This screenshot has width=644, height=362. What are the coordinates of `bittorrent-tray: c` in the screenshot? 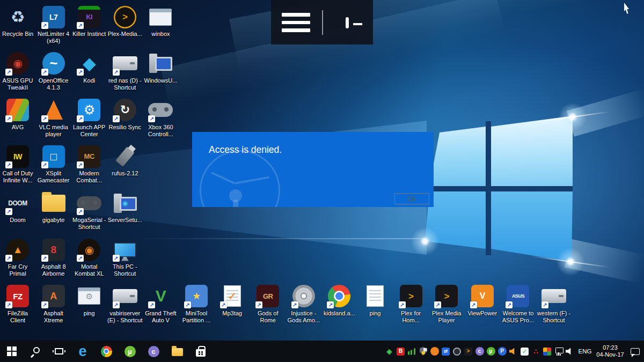 It's located at (480, 351).